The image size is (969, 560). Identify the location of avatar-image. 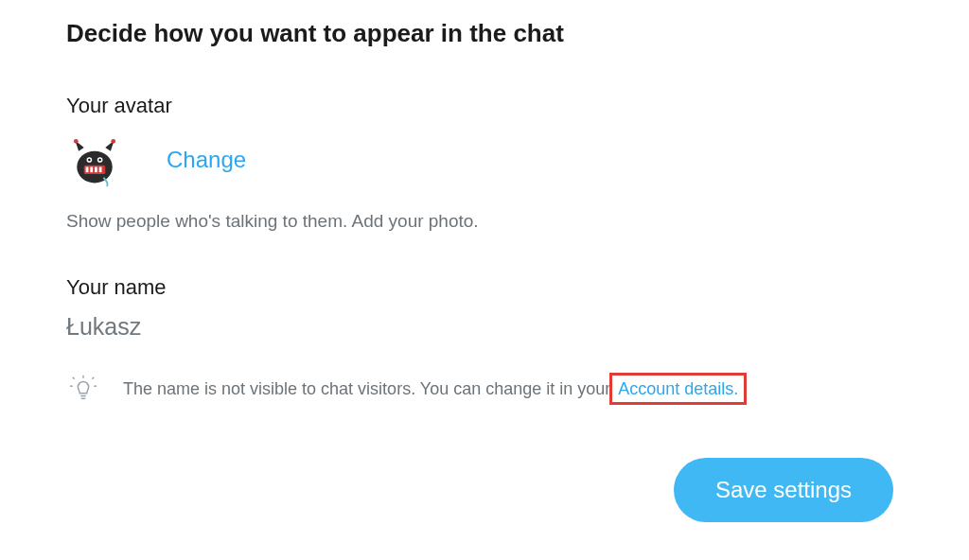
(95, 160).